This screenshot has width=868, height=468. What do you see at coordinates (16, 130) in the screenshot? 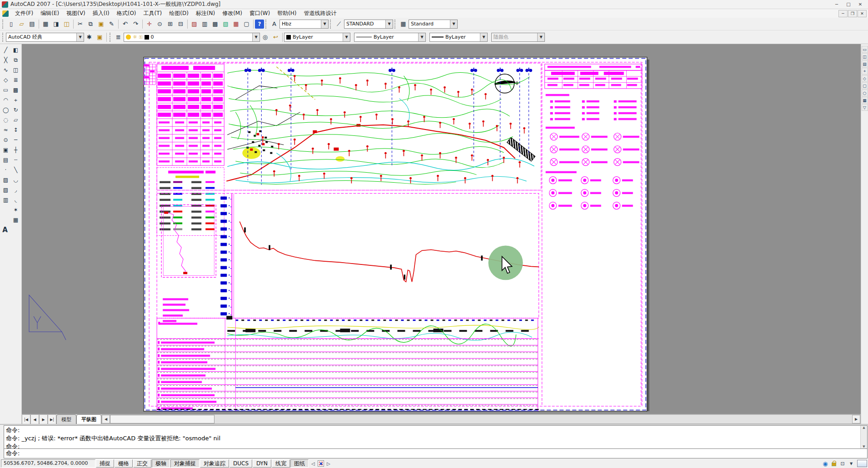
I see `tool-stretch` at bounding box center [16, 130].